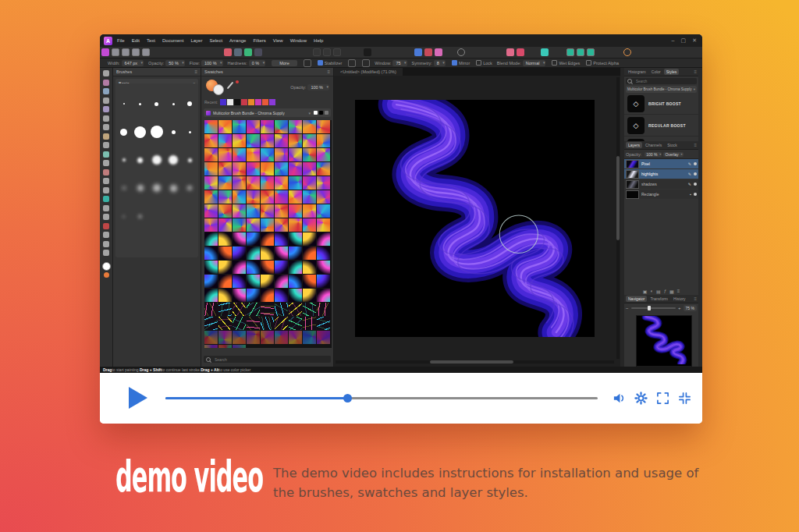 Image resolution: width=799 pixels, height=532 pixels. I want to click on tab-transform: Transform, so click(659, 299).